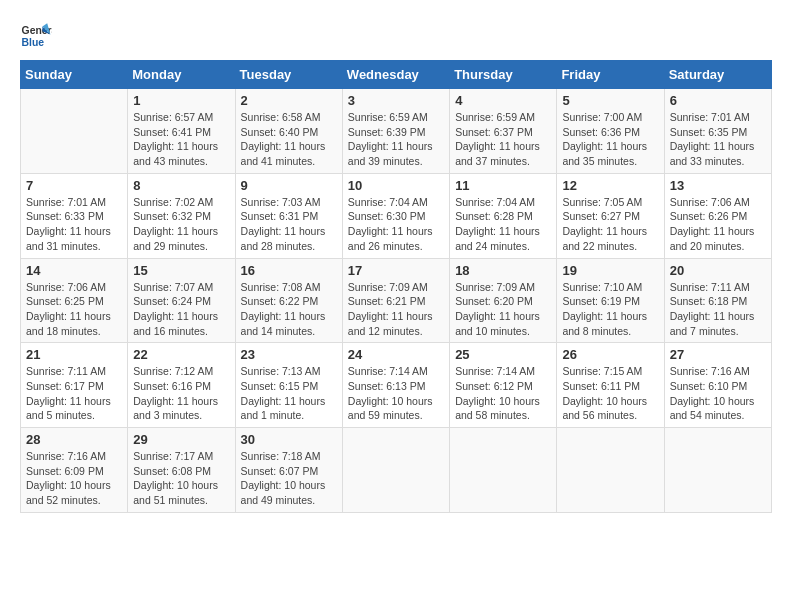 The height and width of the screenshot is (612, 792). Describe the element at coordinates (718, 386) in the screenshot. I see `calendar-cell: 27Sunrise: 7:16 AM Sunset: 6:10 PM Dayli…` at that location.